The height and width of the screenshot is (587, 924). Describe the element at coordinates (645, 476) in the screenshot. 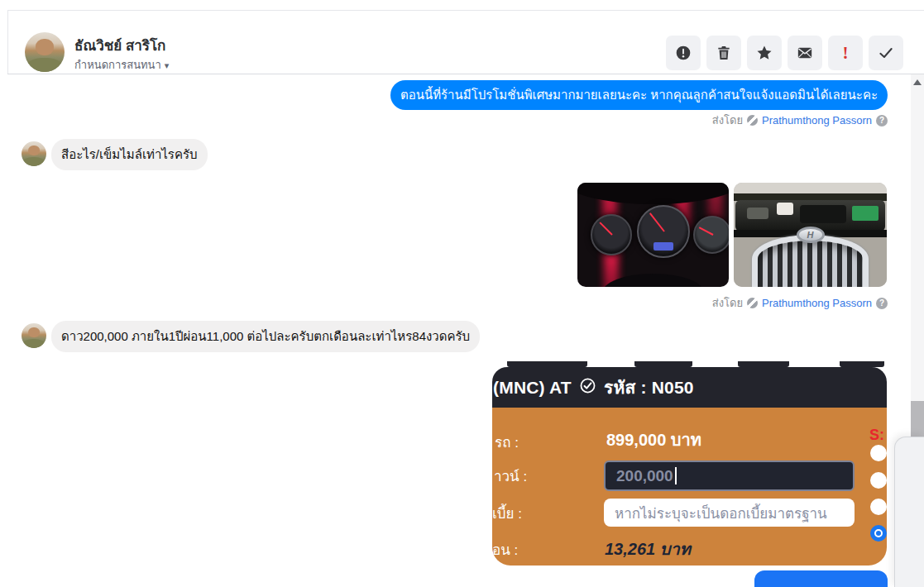

I see `down-payment-value: 200,000` at that location.